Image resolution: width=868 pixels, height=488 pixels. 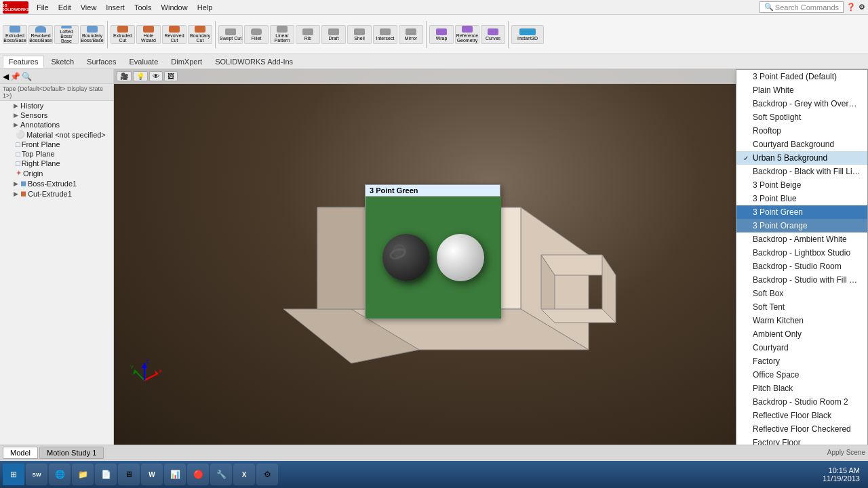 What do you see at coordinates (72, 453) in the screenshot?
I see `tab-motion-study: Motion Study 1` at bounding box center [72, 453].